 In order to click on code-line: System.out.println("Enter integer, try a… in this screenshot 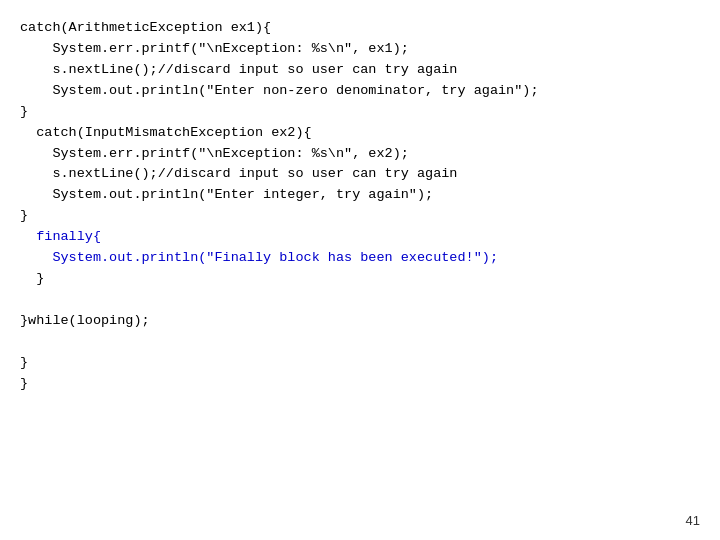, I will do `click(360, 196)`.